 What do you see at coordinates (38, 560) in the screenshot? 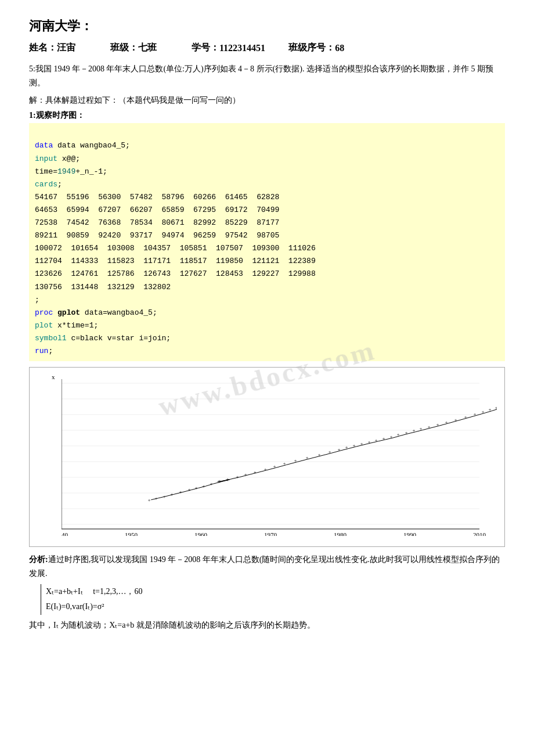
I see `analysis-bold: 分析:` at bounding box center [38, 560].